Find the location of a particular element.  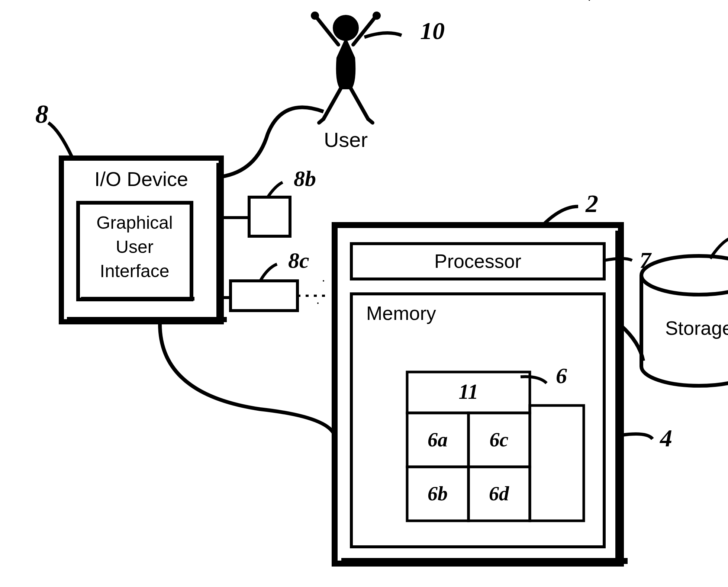

memory-grid: 11 6a 6c 6b 6d is located at coordinates (495, 446).